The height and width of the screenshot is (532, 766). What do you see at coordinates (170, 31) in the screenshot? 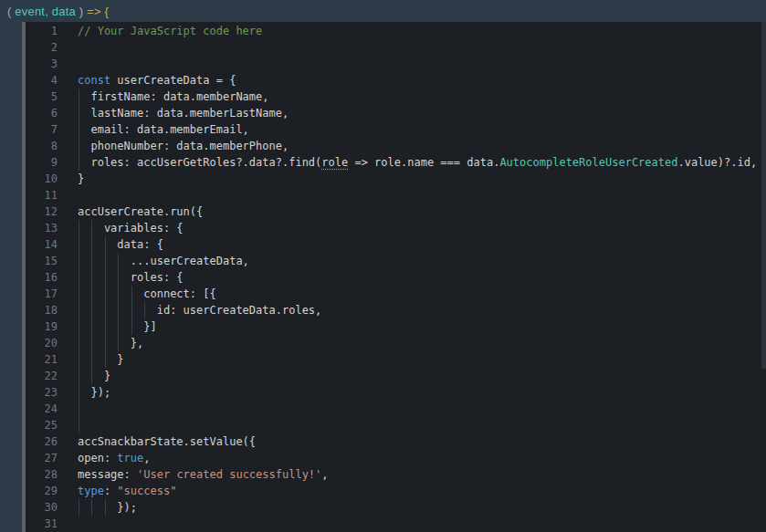
I see `code-token: // Your JavaScript code here` at bounding box center [170, 31].